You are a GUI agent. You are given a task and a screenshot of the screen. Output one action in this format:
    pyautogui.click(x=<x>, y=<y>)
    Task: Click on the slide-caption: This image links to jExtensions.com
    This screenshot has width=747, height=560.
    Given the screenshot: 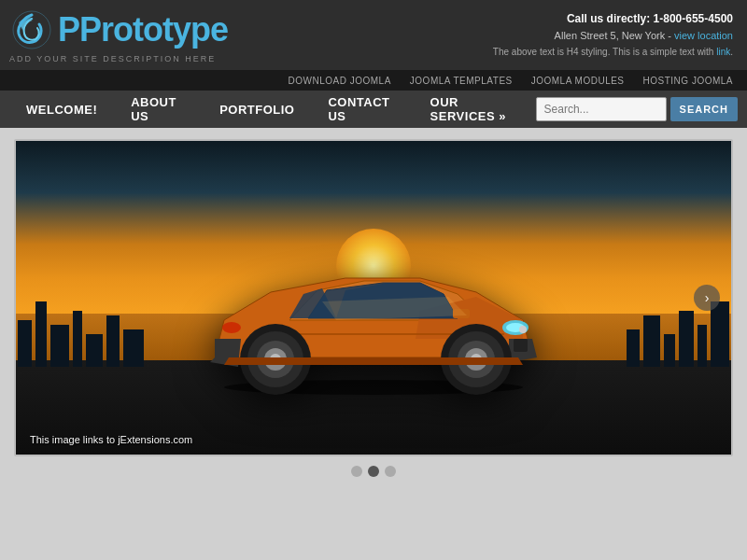 What is the action you would take?
    pyautogui.click(x=111, y=440)
    